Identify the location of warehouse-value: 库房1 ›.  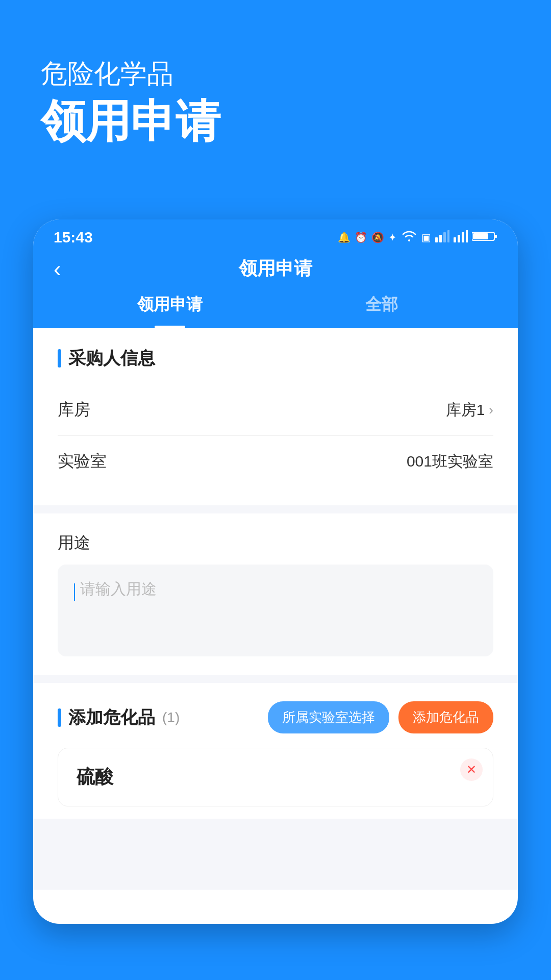
(469, 410).